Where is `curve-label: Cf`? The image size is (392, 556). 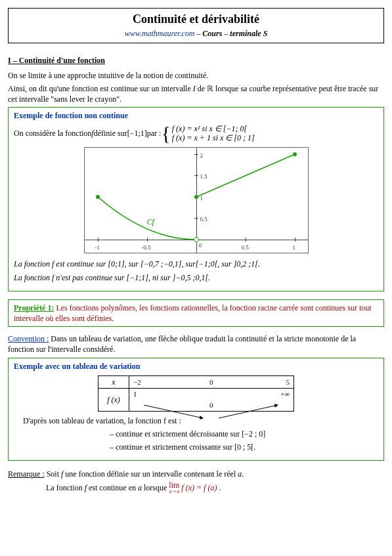 curve-label: Cf is located at coordinates (151, 222).